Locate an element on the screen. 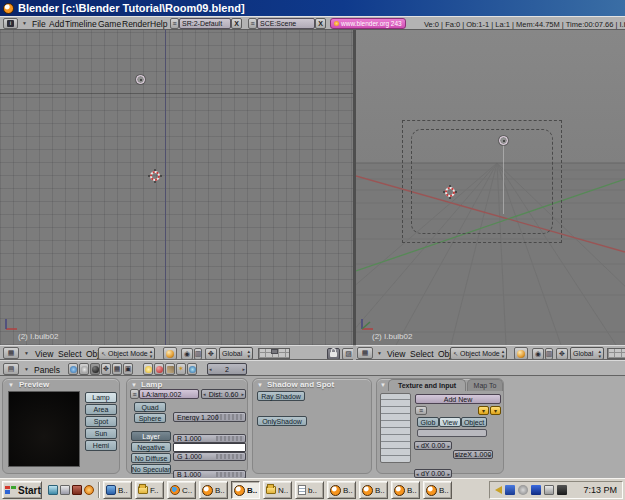 Image resolution: width=625 pixels, height=500 pixels. menu-timeline: Timeline is located at coordinates (81, 24).